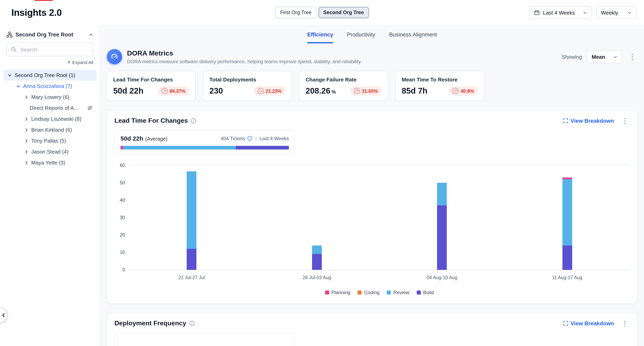 This screenshot has height=346, width=644. What do you see at coordinates (322, 12) in the screenshot?
I see `org-tree-toggle: First Org Tree Second Org Tree` at bounding box center [322, 12].